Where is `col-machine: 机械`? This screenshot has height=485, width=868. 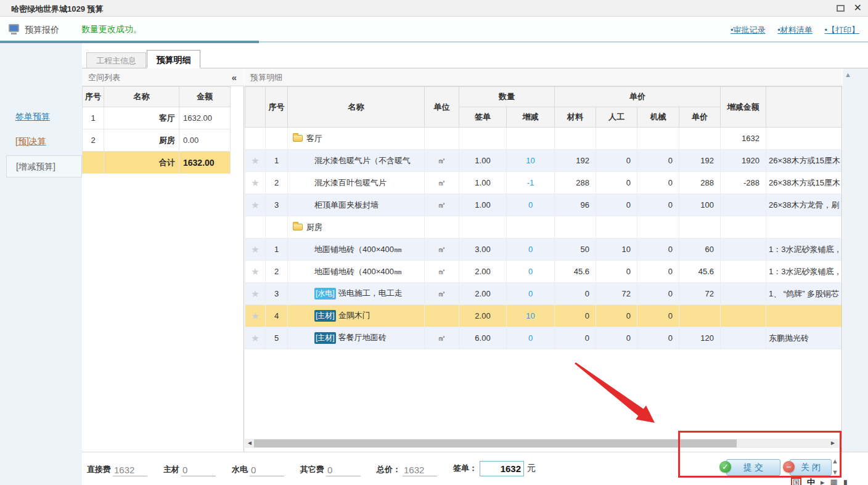 col-machine: 机械 is located at coordinates (658, 117).